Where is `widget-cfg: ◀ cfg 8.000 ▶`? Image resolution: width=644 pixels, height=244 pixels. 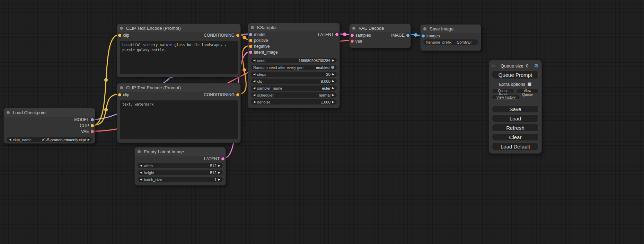 widget-cfg: ◀ cfg 8.000 ▶ is located at coordinates (294, 81).